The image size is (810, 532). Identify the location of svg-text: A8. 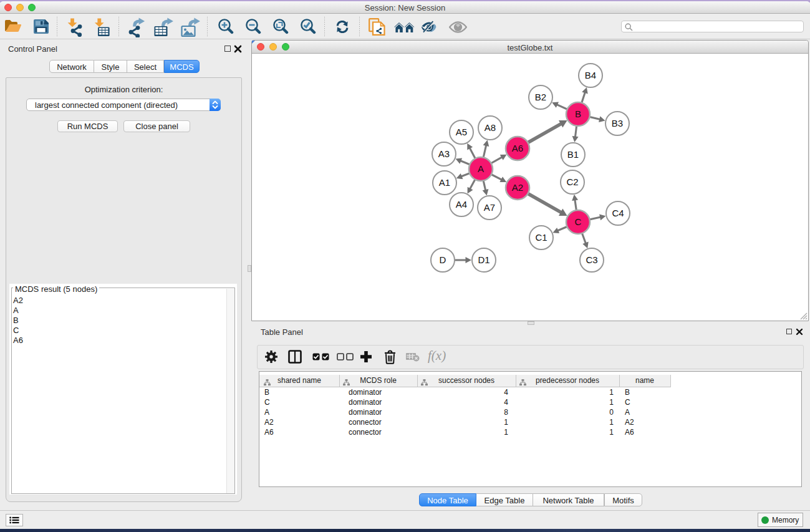
(490, 127).